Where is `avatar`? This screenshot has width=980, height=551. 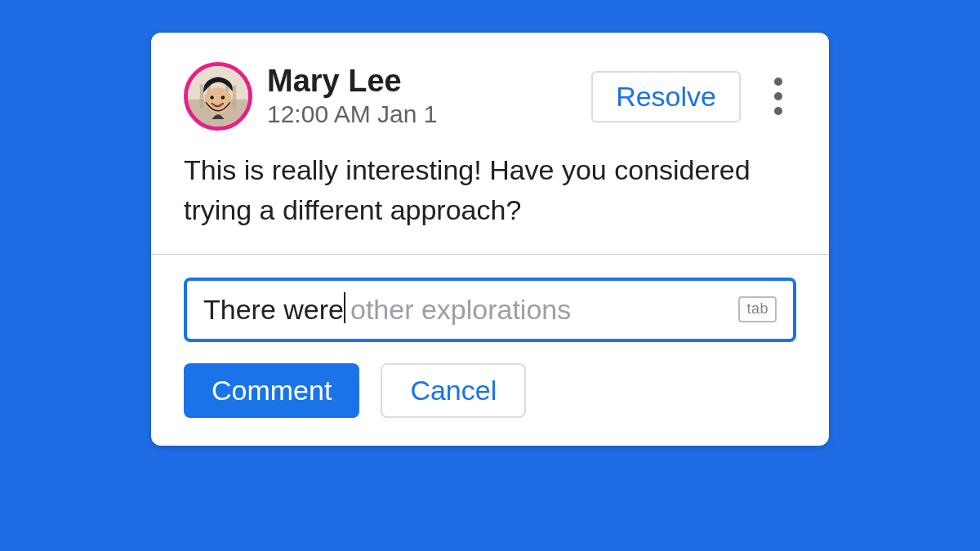
avatar is located at coordinates (218, 96).